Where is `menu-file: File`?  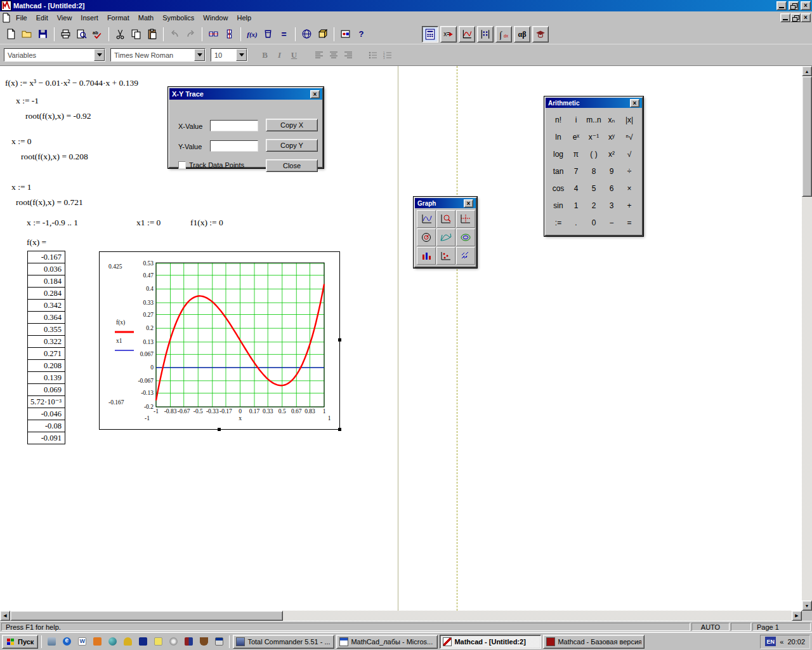
menu-file: File is located at coordinates (22, 18).